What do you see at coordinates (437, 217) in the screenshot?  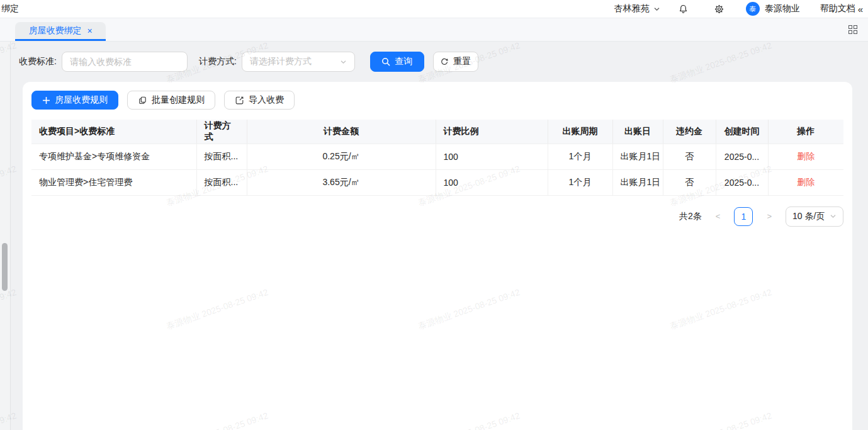 I see `pagination: 共2条 < 1 > 10 条/页` at bounding box center [437, 217].